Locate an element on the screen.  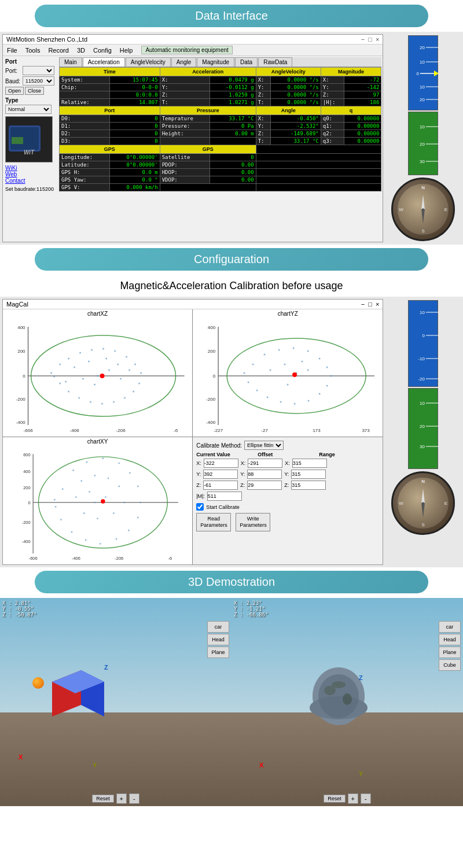
range-x-input is located at coordinates (310, 463).